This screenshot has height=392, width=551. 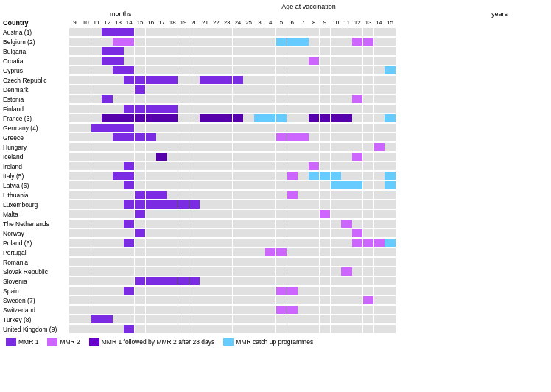 I want to click on col-num-1: 10, so click(x=85, y=23).